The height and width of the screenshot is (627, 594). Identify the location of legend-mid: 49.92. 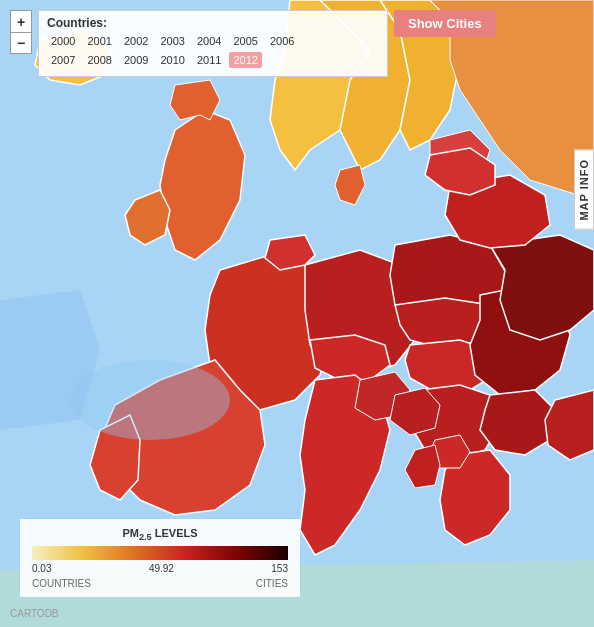
(162, 568).